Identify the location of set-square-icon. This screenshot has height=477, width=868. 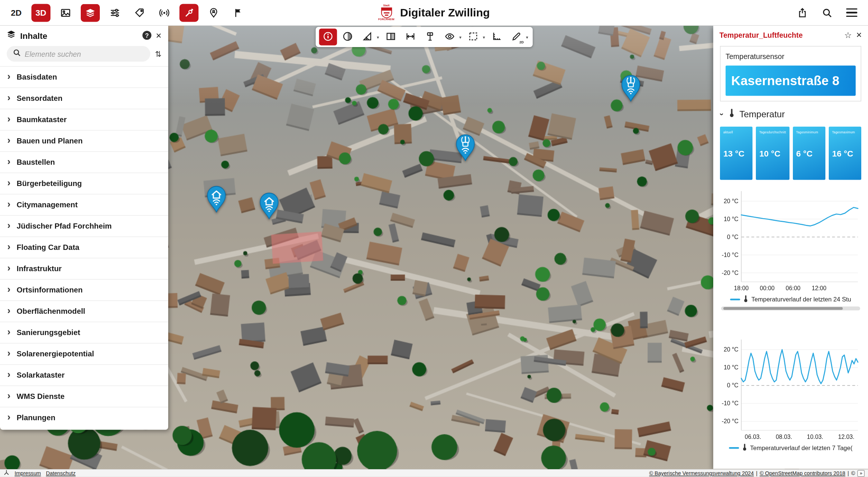
(367, 37).